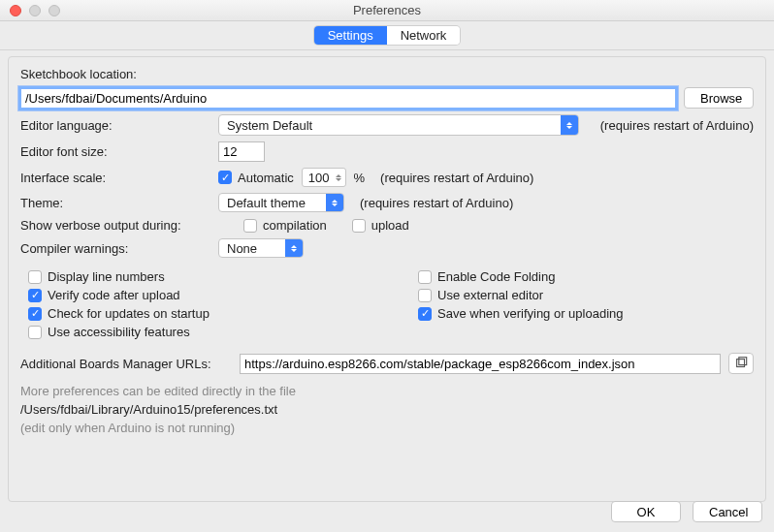 The width and height of the screenshot is (774, 532). I want to click on browse-button: Browse, so click(719, 98).